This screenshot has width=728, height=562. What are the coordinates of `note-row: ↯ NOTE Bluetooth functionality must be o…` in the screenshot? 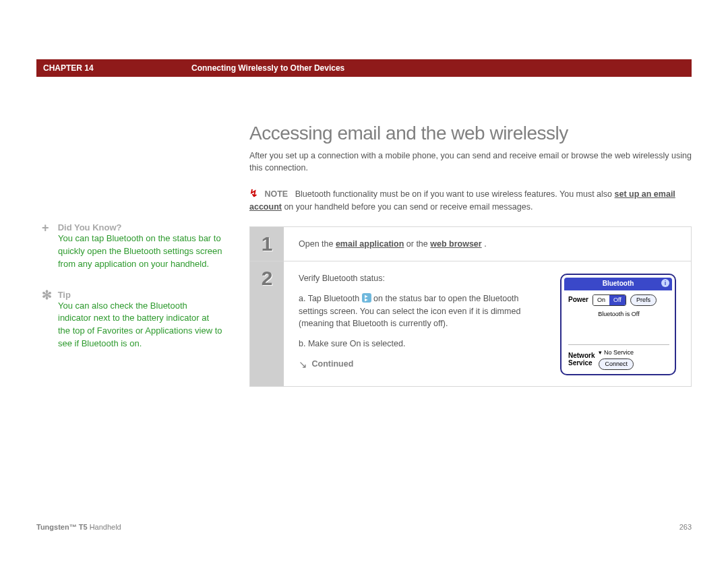 It's located at (471, 199).